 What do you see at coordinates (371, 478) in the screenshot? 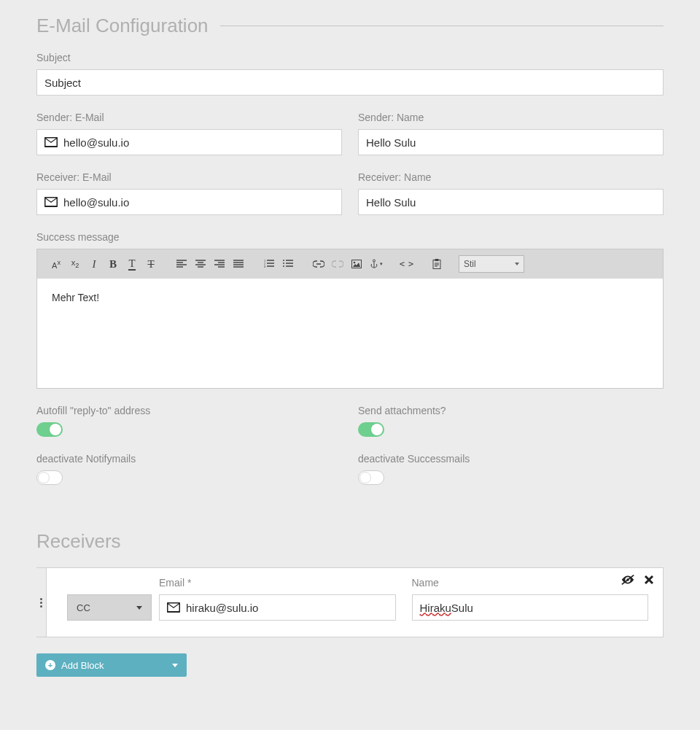
I see `deactivate-successmails-toggle` at bounding box center [371, 478].